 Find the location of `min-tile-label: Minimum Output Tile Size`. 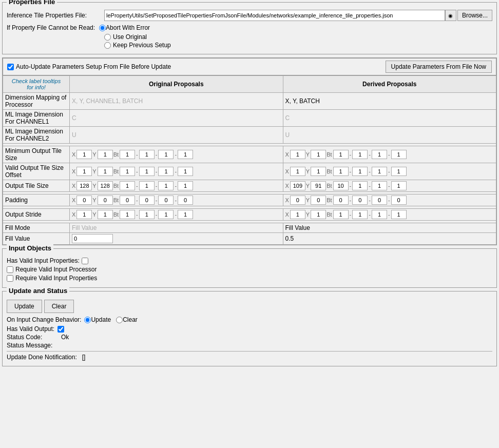

min-tile-label: Minimum Output Tile Size is located at coordinates (36, 155).